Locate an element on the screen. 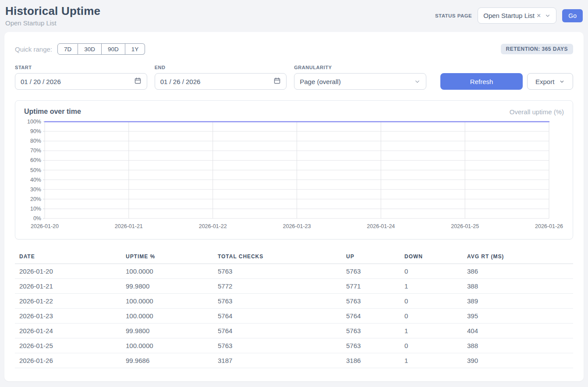  topbar-right: STATUS PAGE Open Startup List × Go is located at coordinates (509, 16).